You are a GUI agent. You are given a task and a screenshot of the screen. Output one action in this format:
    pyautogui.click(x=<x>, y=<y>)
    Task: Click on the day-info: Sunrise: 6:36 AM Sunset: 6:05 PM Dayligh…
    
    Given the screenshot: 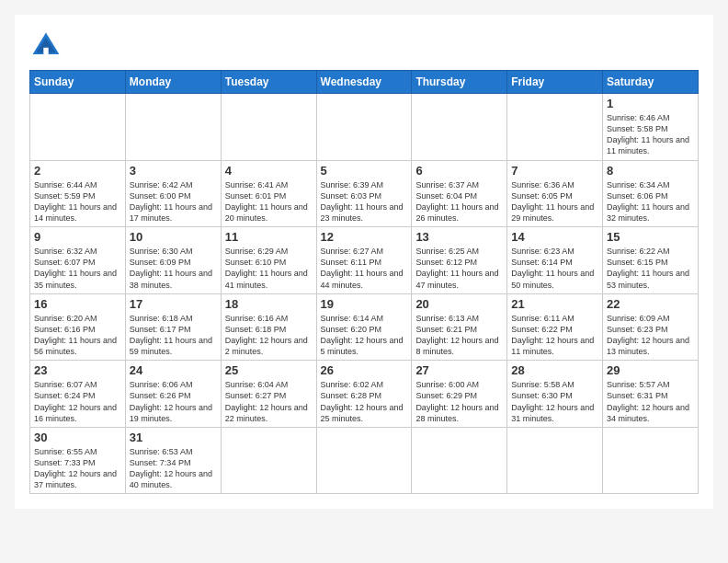 What is the action you would take?
    pyautogui.click(x=555, y=202)
    